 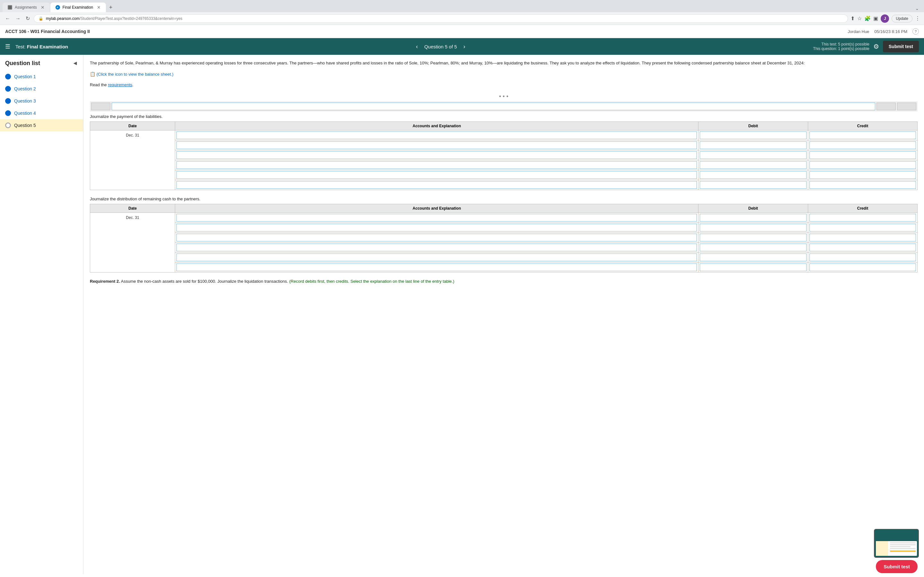 I want to click on assignments-tab-close: ✕, so click(x=43, y=7).